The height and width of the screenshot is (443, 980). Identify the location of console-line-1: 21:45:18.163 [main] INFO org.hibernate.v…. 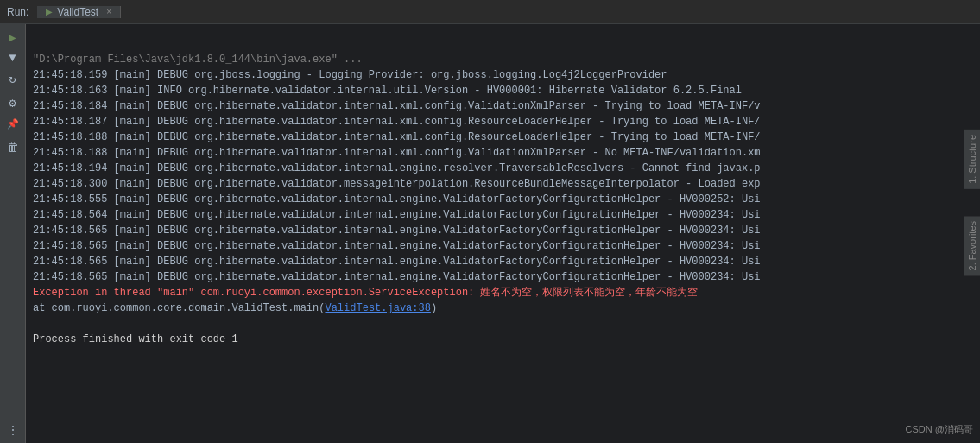
(503, 91).